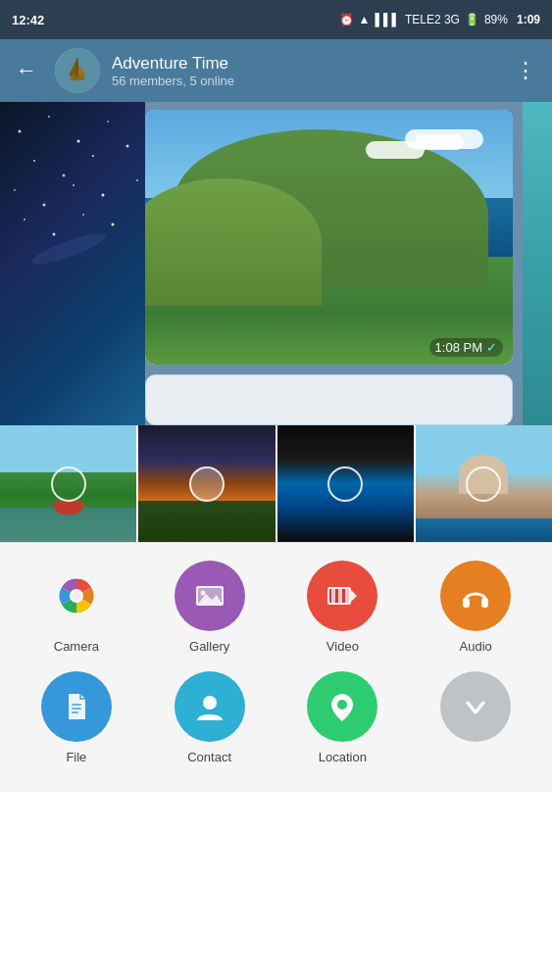 The width and height of the screenshot is (552, 980). Describe the element at coordinates (276, 717) in the screenshot. I see `picker-row-2: File Contact Location` at that location.